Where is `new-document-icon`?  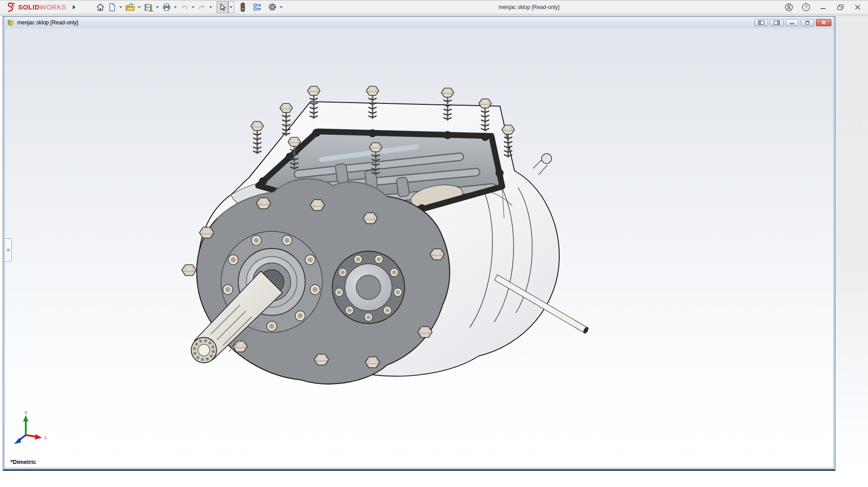
new-document-icon is located at coordinates (112, 7).